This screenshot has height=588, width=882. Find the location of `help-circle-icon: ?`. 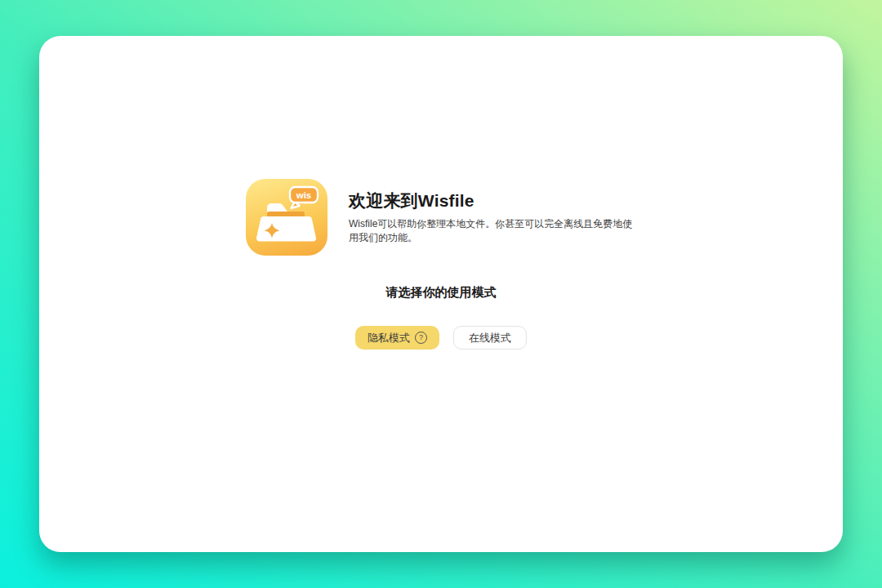

help-circle-icon: ? is located at coordinates (421, 338).